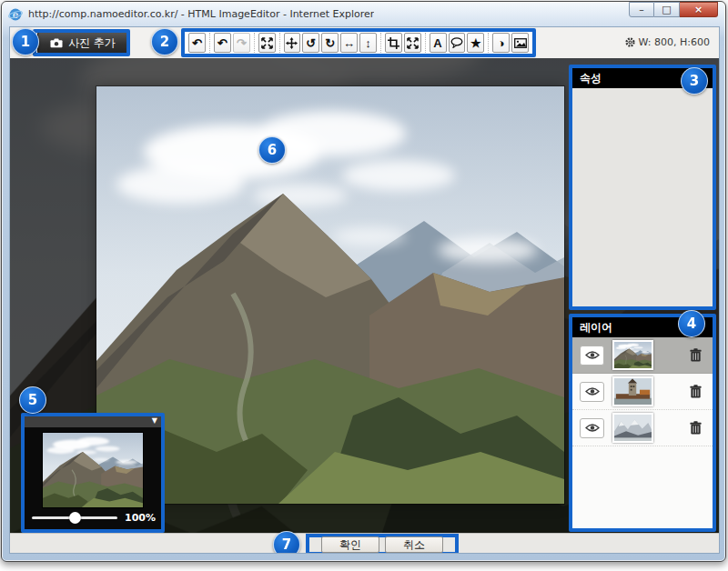 The image size is (728, 571). Describe the element at coordinates (457, 43) in the screenshot. I see `speech-bubble-icon` at that location.